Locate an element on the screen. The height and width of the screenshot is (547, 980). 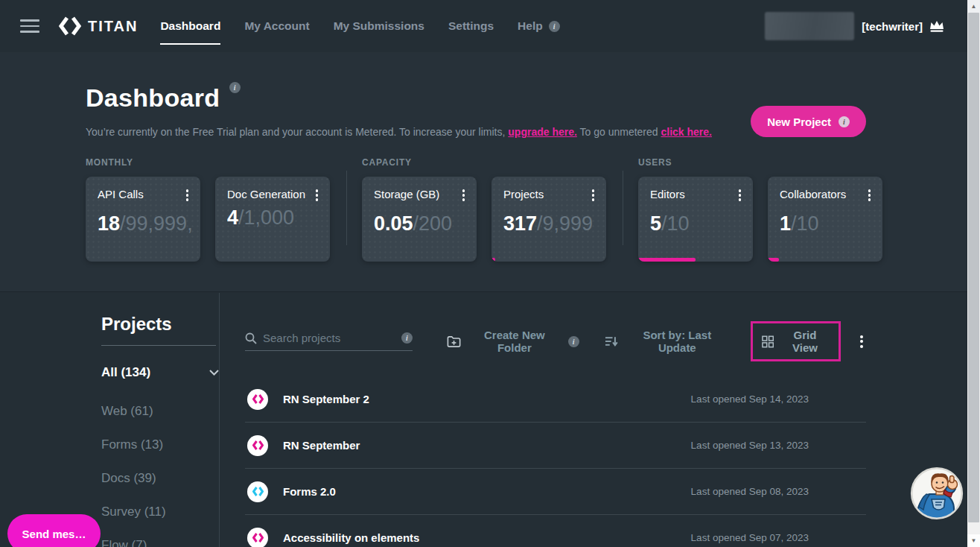
sidebar-item-label: Forms (13) is located at coordinates (133, 445).